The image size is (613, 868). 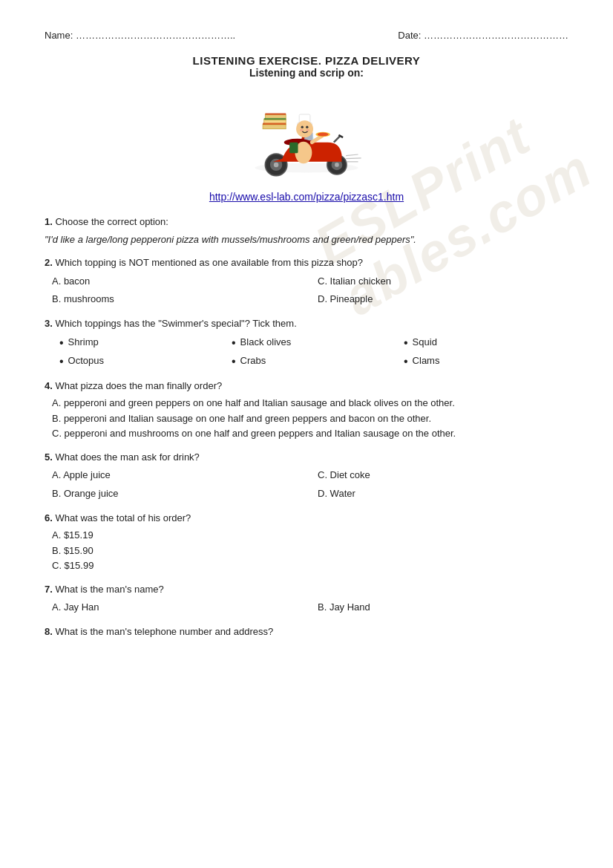 What do you see at coordinates (306, 324) in the screenshot?
I see `q3-number: 3. Which toppings has the "Swimmer's spe…` at bounding box center [306, 324].